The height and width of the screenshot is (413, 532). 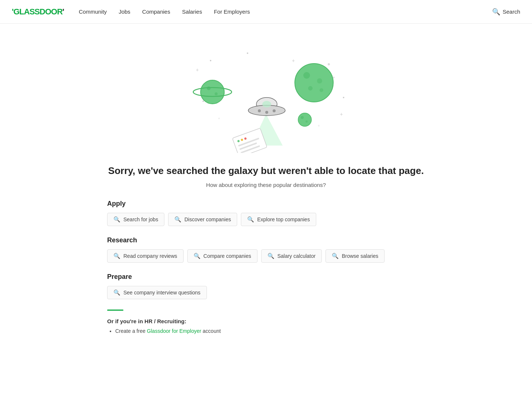 I want to click on research-section: Research 🔍 Read company reviews 🔍 Compar…, so click(x=266, y=250).